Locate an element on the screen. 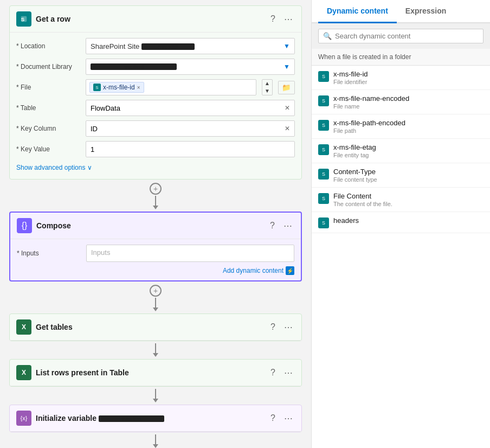 The image size is (490, 448). dynamic-item-text-1: x-ms-file-name-encoded File name is located at coordinates (409, 102).